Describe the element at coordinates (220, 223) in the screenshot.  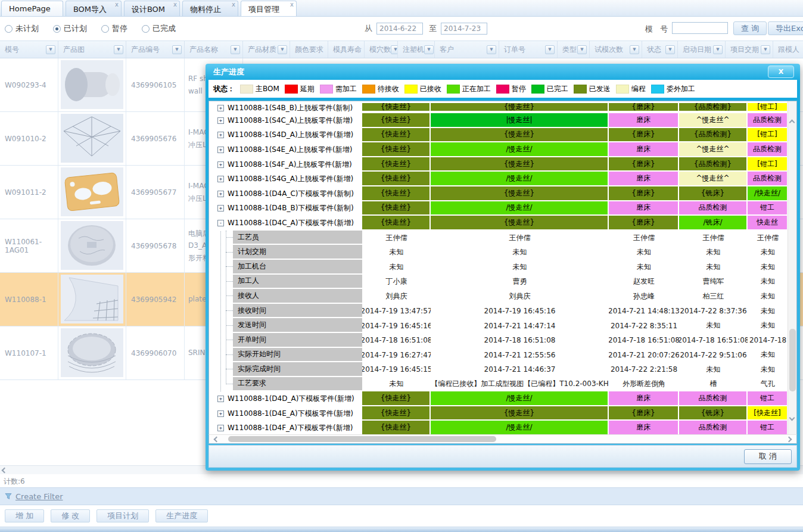
I see `expand-toggle-icon: -` at that location.